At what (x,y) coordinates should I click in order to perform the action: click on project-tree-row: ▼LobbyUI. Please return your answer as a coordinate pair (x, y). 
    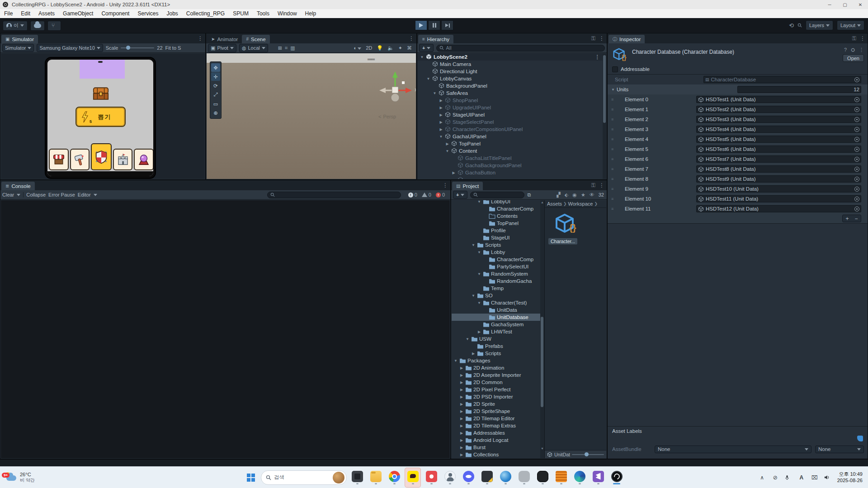
    Looking at the image, I should click on (496, 202).